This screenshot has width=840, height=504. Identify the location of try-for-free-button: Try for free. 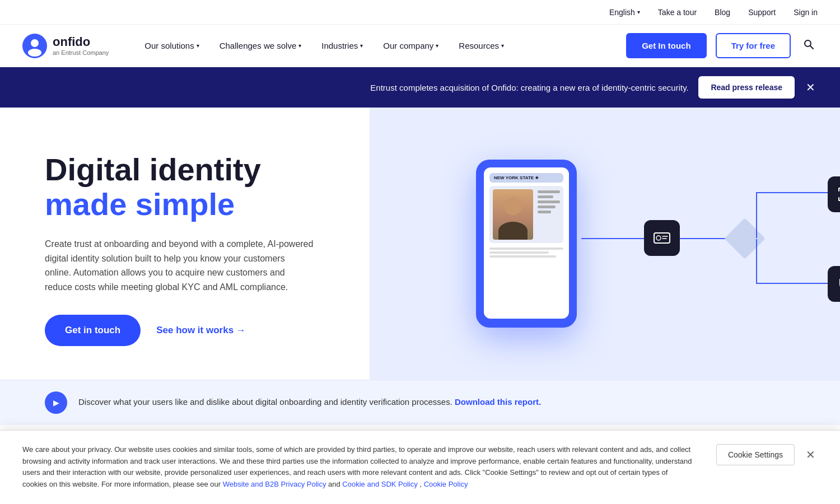
(753, 46).